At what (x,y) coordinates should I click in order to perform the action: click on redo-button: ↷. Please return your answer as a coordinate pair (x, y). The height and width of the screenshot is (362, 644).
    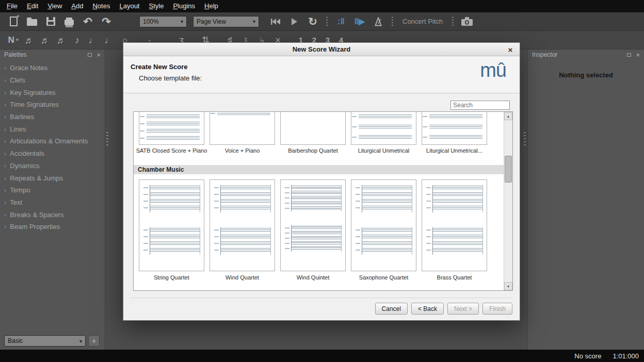
    Looking at the image, I should click on (106, 22).